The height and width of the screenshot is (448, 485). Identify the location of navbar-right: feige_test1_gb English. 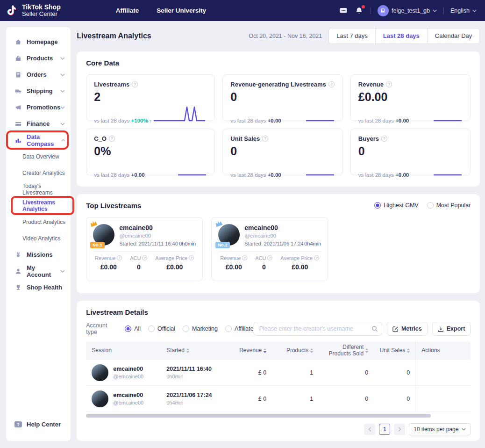
(407, 11).